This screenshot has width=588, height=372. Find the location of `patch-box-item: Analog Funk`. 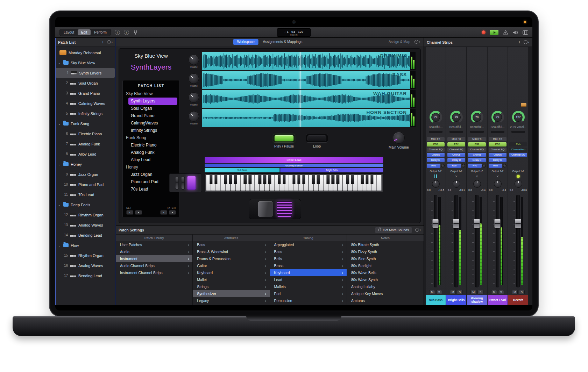

patch-box-item: Analog Funk is located at coordinates (151, 152).